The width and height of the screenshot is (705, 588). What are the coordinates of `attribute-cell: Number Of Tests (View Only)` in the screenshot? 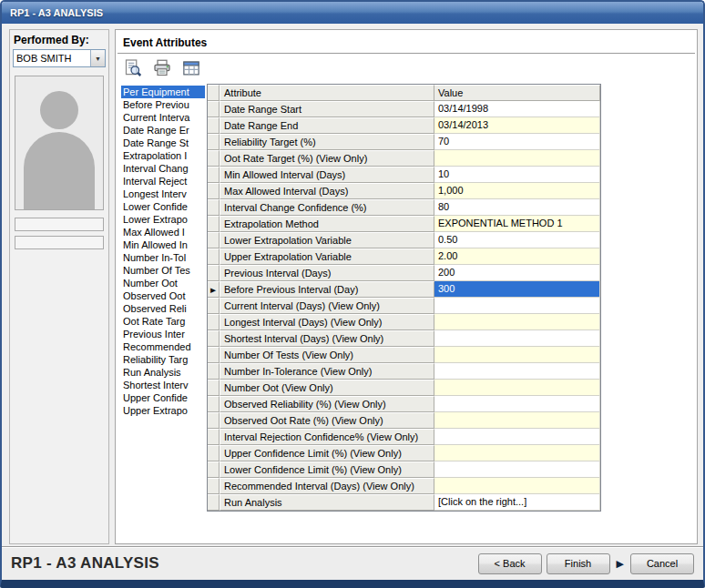 It's located at (327, 355).